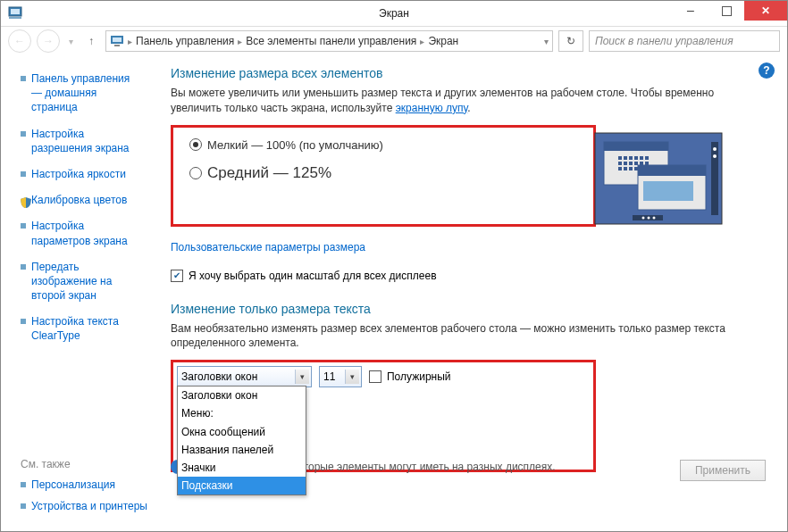 The height and width of the screenshot is (532, 788). What do you see at coordinates (766, 11) in the screenshot?
I see `close-button` at bounding box center [766, 11].